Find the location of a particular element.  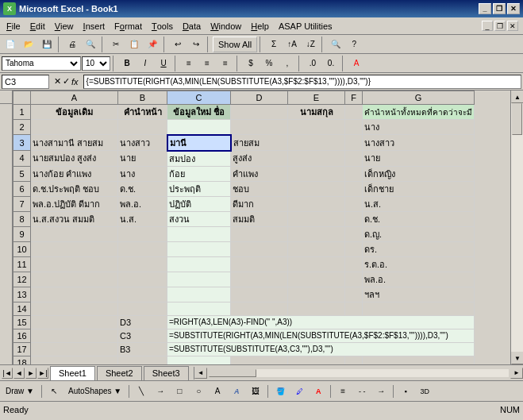

cell-d10 is located at coordinates (260, 249).